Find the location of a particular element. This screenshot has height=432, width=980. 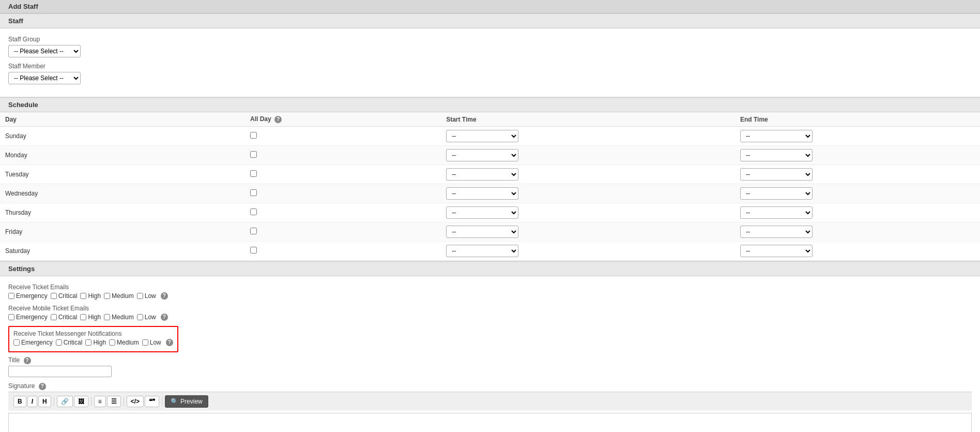

starttime-select-friday: -- is located at coordinates (482, 232).